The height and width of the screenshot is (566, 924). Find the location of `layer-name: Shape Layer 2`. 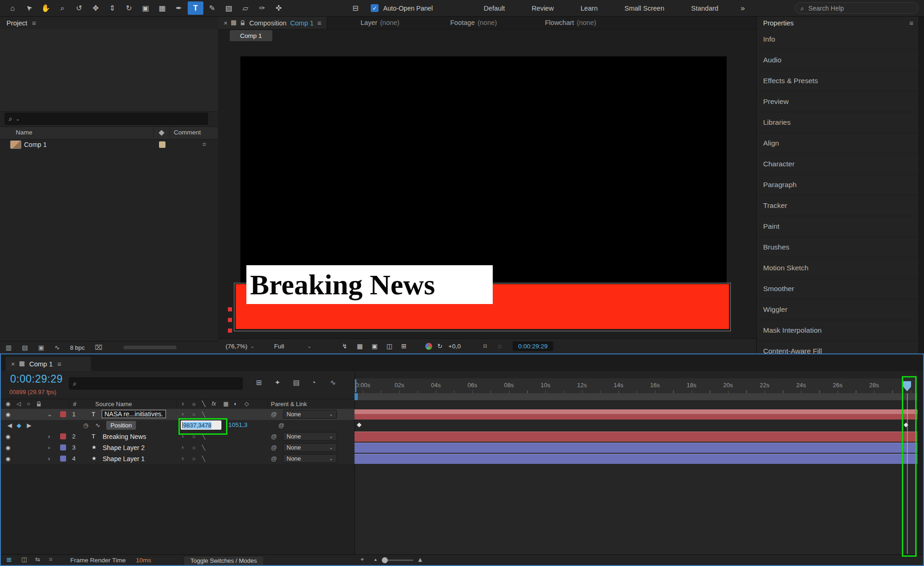

layer-name: Shape Layer 2 is located at coordinates (124, 448).